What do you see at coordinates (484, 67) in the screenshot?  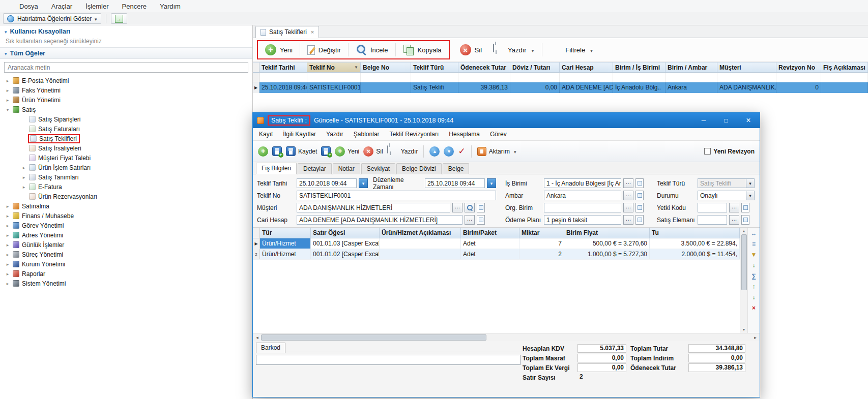 I see `column-header-odenecek-tutar: Ödenecek Tutar` at bounding box center [484, 67].